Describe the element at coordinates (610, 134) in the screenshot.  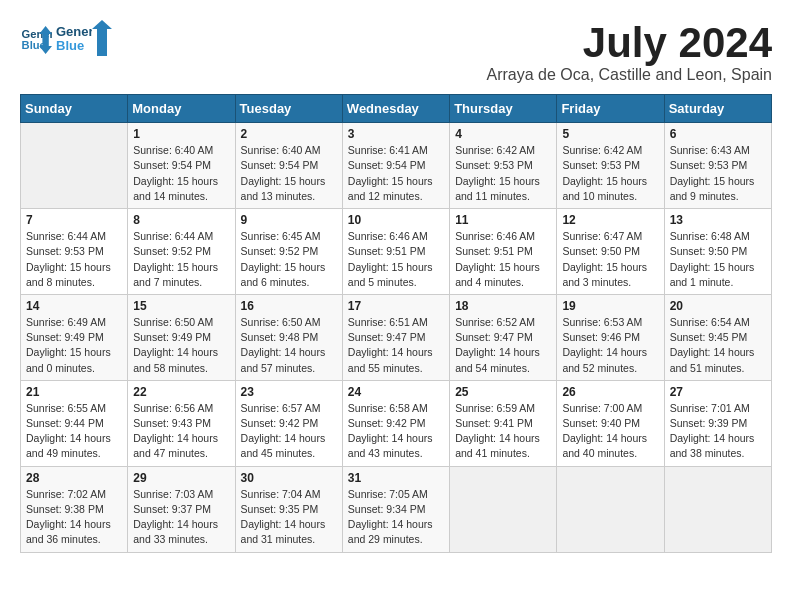
I see `day-number: 5` at that location.